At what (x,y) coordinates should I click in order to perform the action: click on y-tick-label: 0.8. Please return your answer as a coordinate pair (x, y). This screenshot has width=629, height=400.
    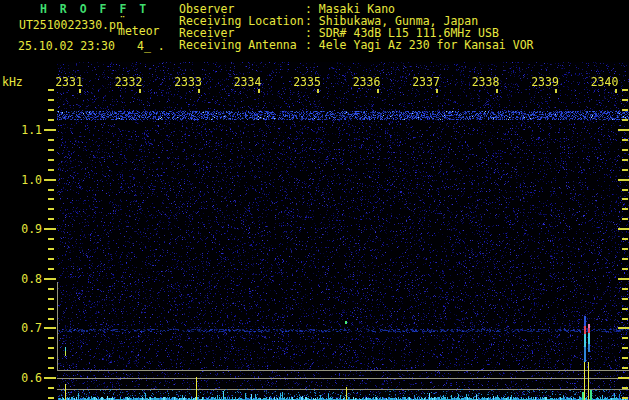
    Looking at the image, I should click on (30, 279).